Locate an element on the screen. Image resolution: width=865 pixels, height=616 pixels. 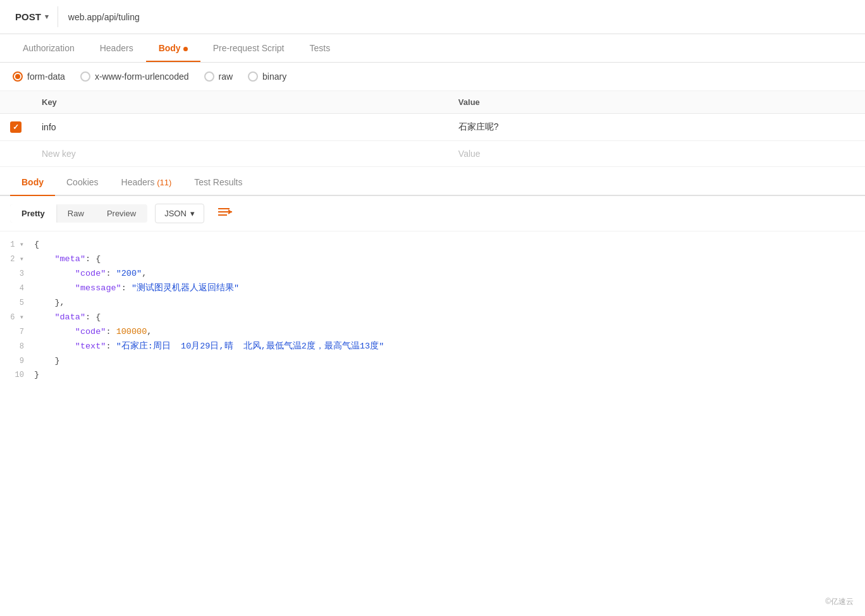
line-number: 8 is located at coordinates (16, 347).